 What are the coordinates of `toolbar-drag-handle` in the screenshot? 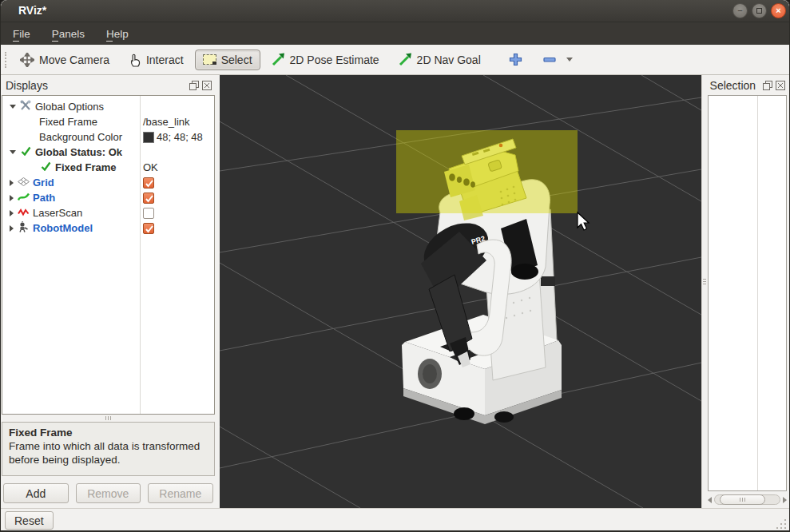 It's located at (6, 60).